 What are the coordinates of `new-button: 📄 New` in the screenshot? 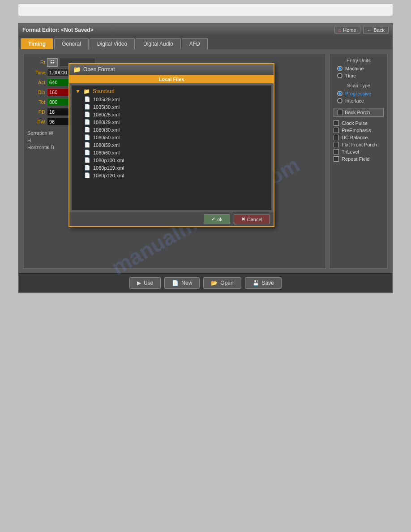 It's located at (182, 283).